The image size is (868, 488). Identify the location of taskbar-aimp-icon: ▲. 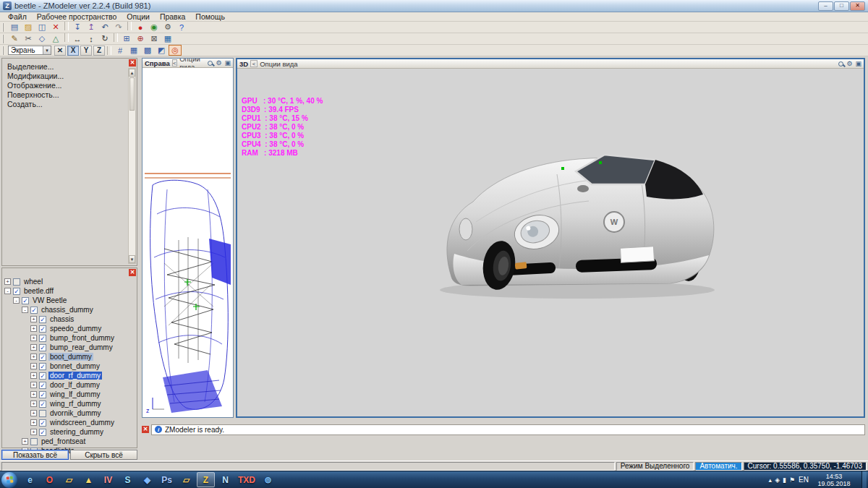
(88, 480).